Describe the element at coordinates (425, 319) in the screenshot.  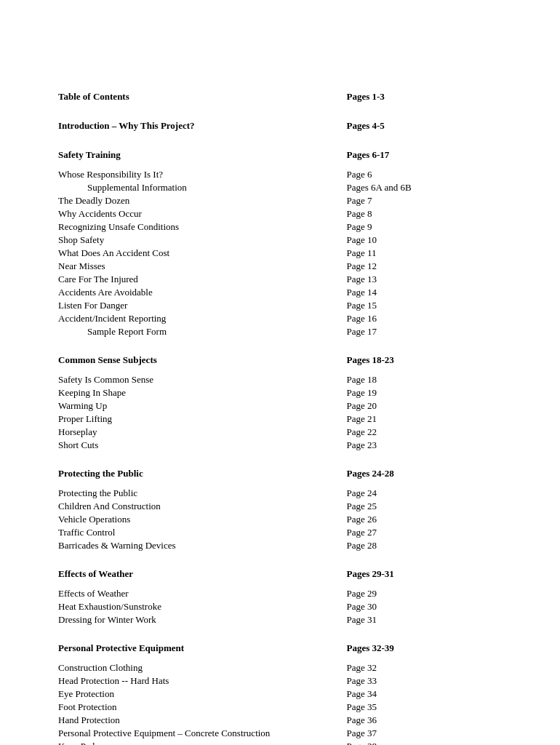
I see `toc-item-pages: Page 16` at that location.